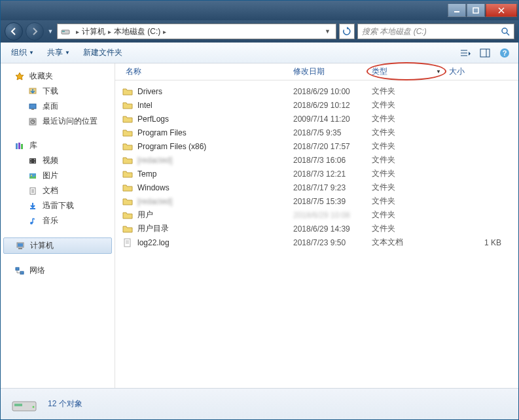 This screenshot has height=420, width=519. Describe the element at coordinates (501, 10) in the screenshot. I see `close-button` at that location.